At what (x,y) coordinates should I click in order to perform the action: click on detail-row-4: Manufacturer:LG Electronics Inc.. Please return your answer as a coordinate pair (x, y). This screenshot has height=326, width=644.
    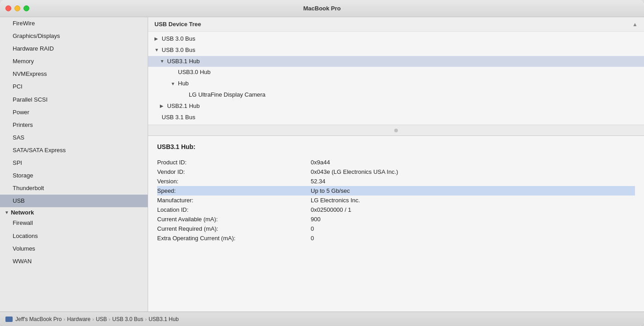
    Looking at the image, I should click on (396, 200).